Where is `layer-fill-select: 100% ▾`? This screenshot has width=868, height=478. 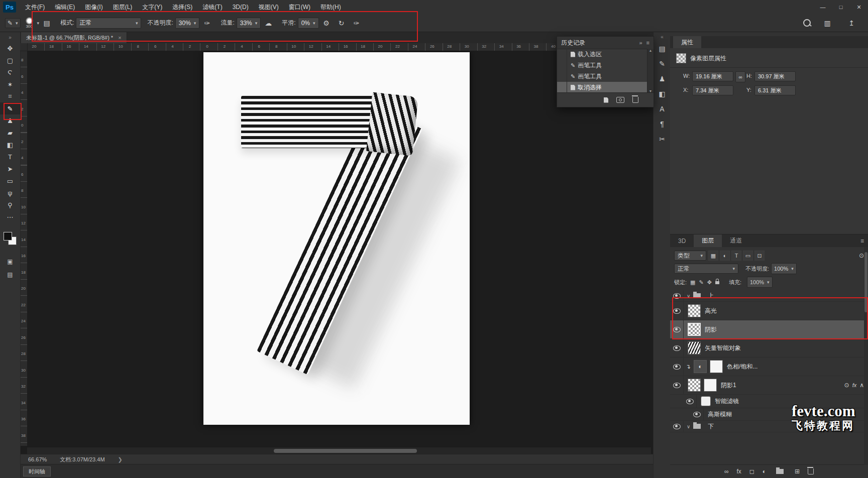 layer-fill-select: 100% ▾ is located at coordinates (759, 282).